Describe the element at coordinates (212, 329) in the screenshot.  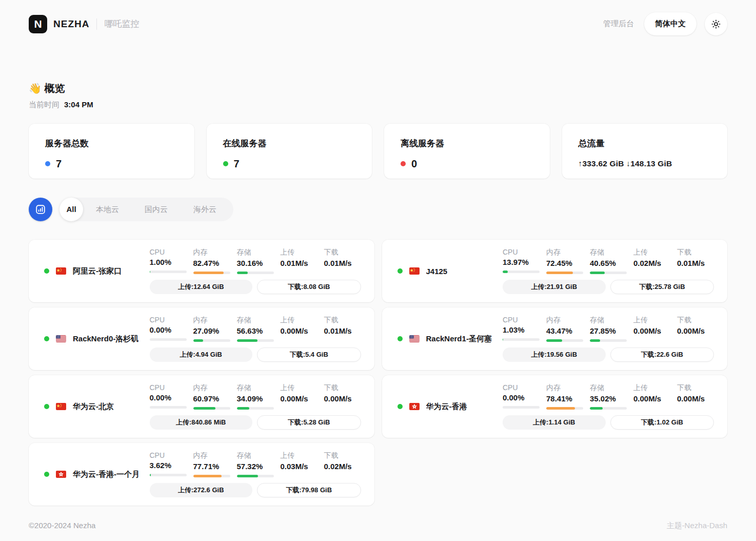
I see `metric-memory: 内存 27.09%` at that location.